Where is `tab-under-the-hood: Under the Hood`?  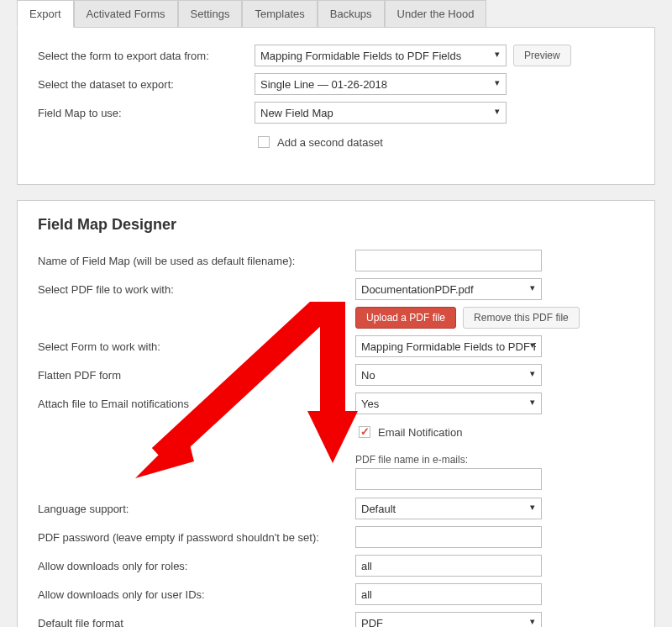
tab-under-the-hood: Under the Hood is located at coordinates (436, 13).